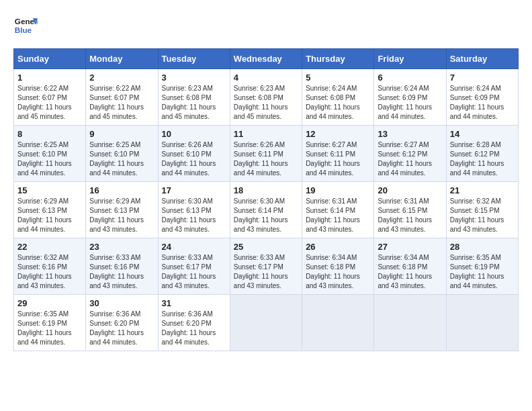 The image size is (532, 411). I want to click on calendar-week-3: 15Sunrise: 6:29 AM Sunset: 6:13 PM Dayli…, so click(266, 210).